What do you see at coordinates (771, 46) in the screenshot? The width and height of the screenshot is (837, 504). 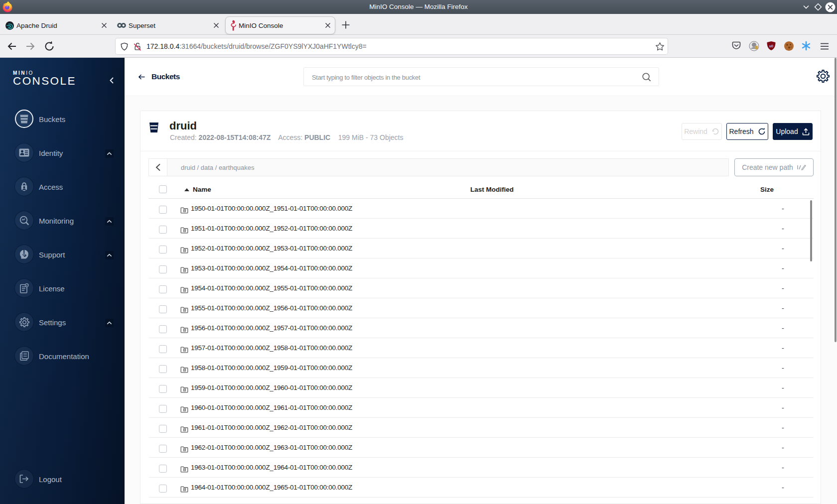 I see `svg-text: u0` at bounding box center [771, 46].